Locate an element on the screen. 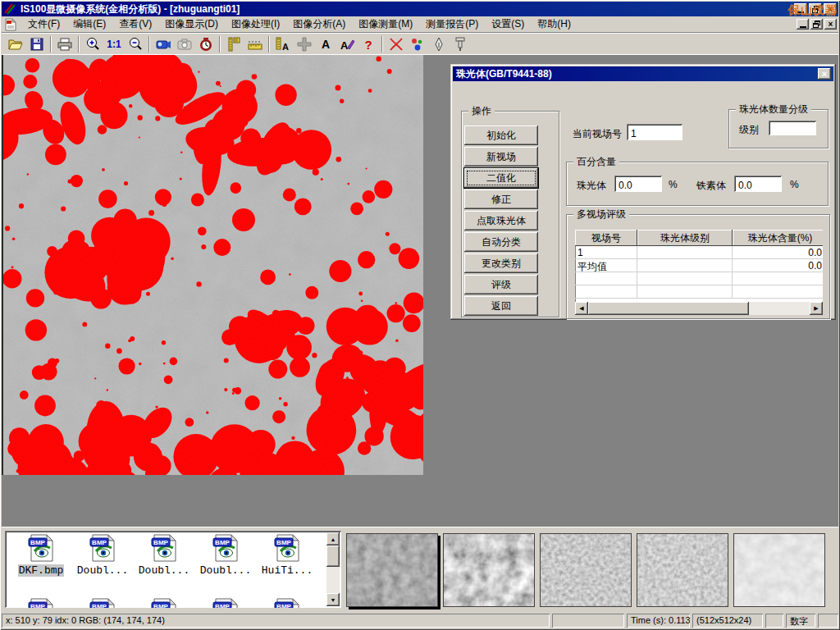 This screenshot has width=840, height=630. grade-button: 评级 is located at coordinates (501, 285).